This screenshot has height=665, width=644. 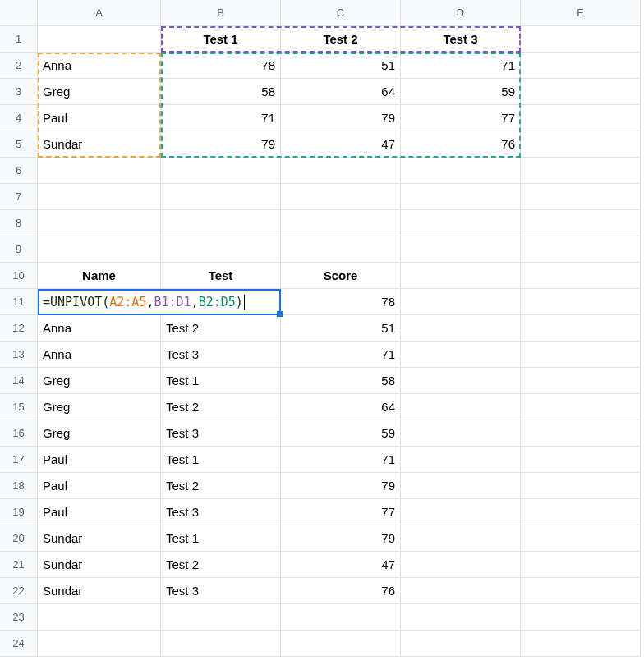 I want to click on cell-A3: Greg, so click(x=99, y=92).